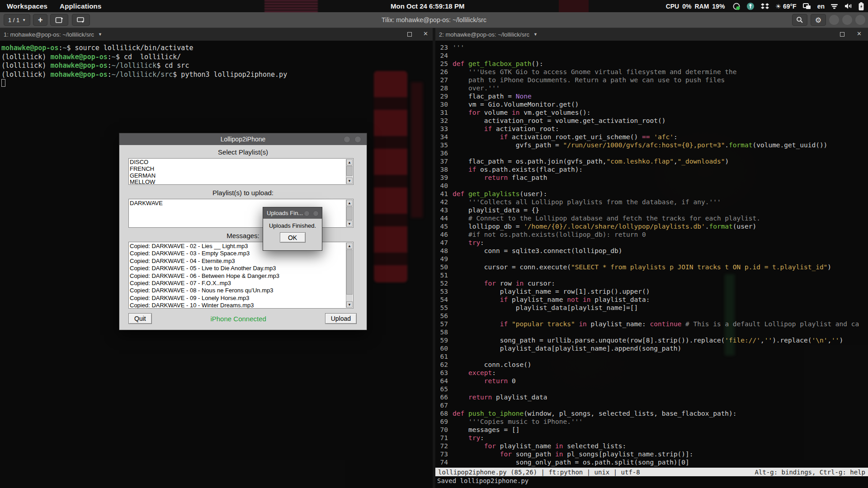 The height and width of the screenshot is (488, 868). I want to click on code-line: 46 #if not os.path.exists(lollipop_db): …, so click(652, 235).